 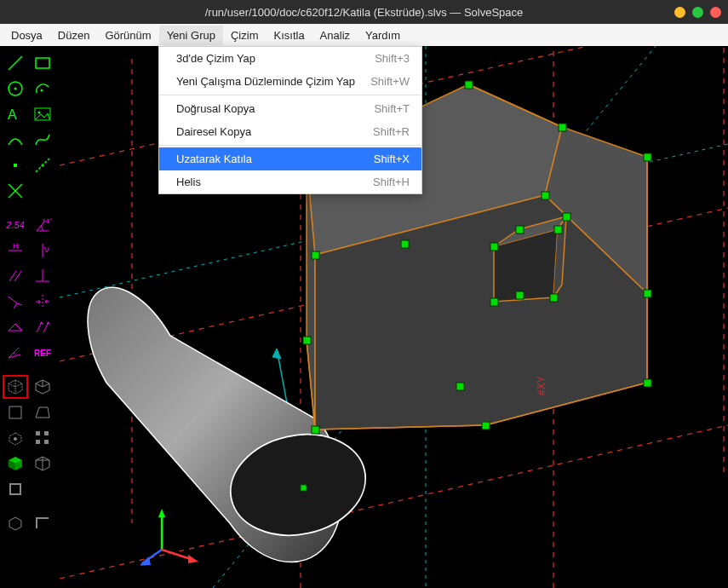 What do you see at coordinates (43, 302) in the screenshot?
I see `tool-symmetric` at bounding box center [43, 302].